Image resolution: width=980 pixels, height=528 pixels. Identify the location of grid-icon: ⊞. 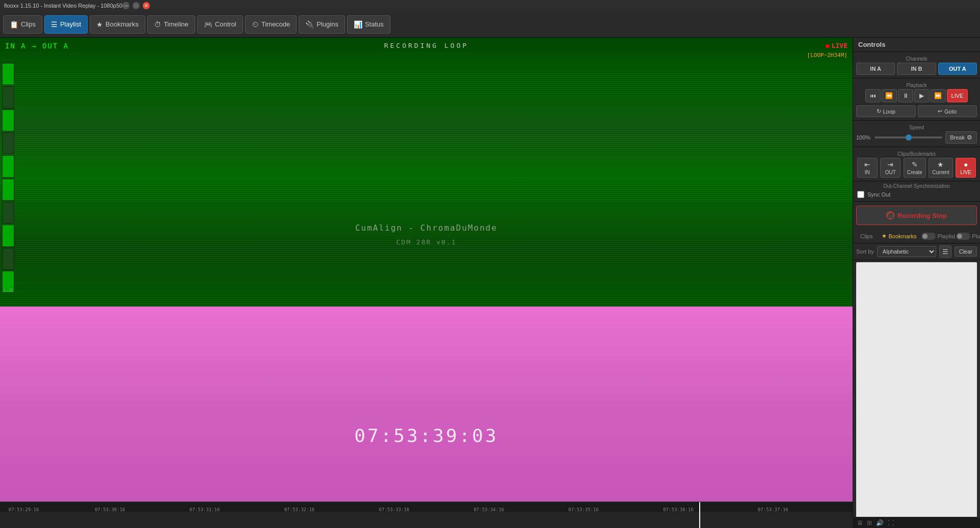
(869, 523).